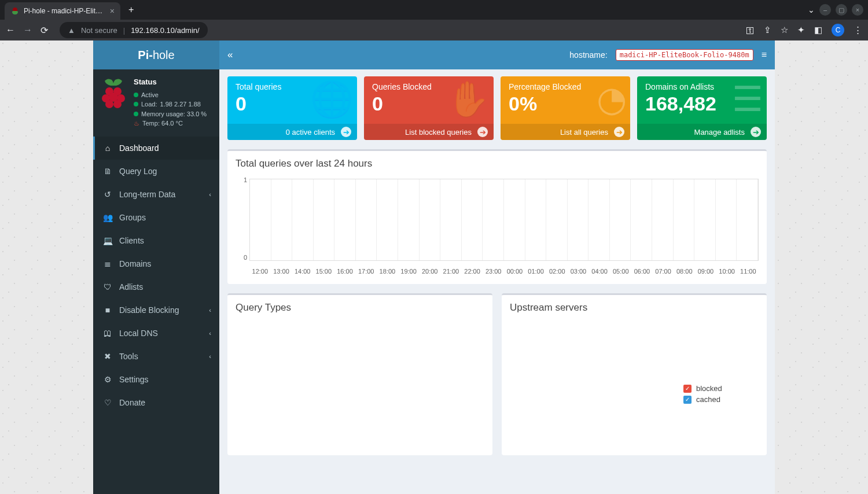  What do you see at coordinates (360, 308) in the screenshot?
I see `panel-title: Query Types` at bounding box center [360, 308].